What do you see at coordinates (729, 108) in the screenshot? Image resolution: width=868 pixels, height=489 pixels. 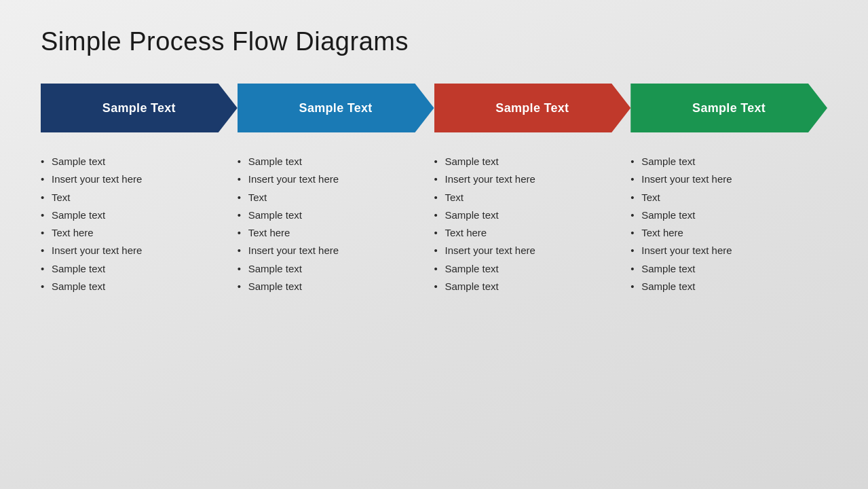 I see `chevron-wrapper-4: Sample Text` at bounding box center [729, 108].